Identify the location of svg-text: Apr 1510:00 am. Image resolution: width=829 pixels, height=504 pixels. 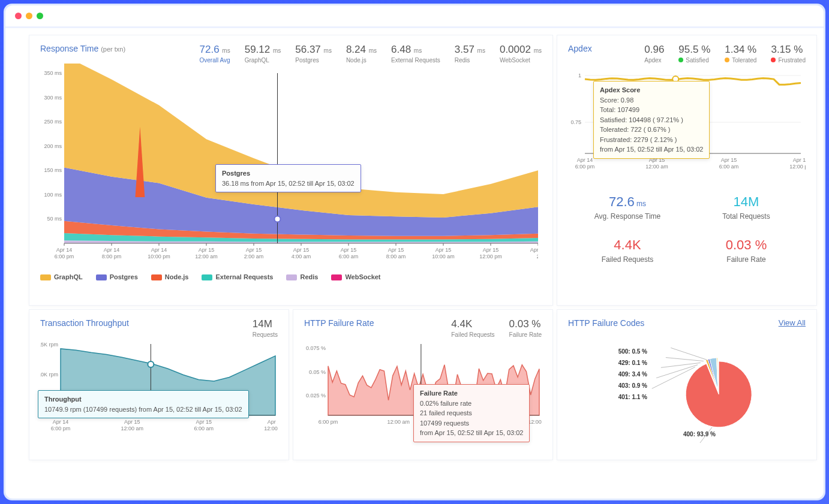
(443, 253).